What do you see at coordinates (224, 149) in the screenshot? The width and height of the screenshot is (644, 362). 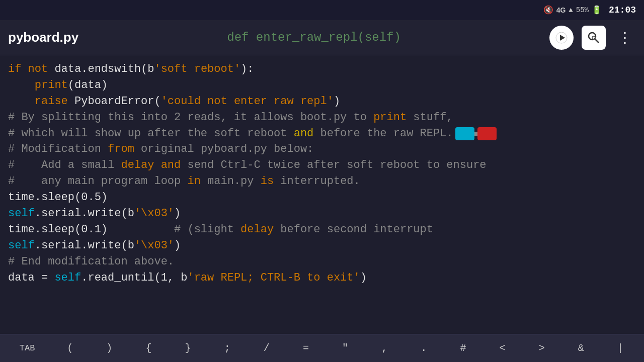 I see `comment-text: original pyboard.py below:` at bounding box center [224, 149].